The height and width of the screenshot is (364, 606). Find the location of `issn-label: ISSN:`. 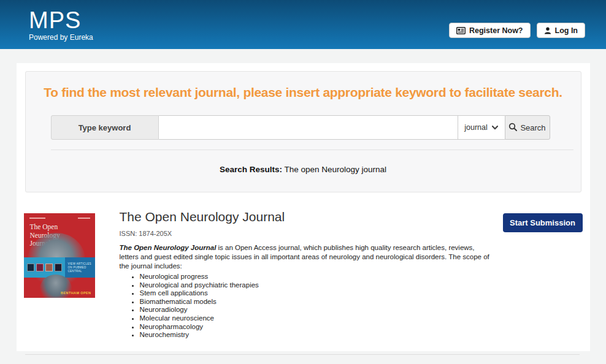

issn-label: ISSN: is located at coordinates (129, 233).